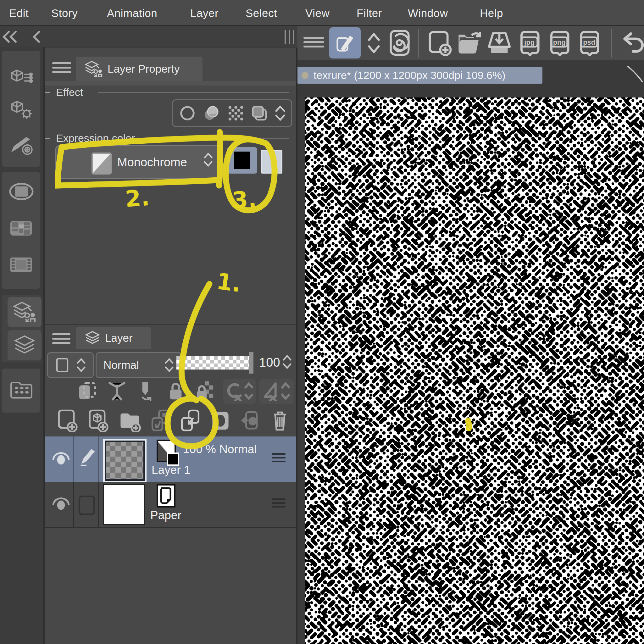 This screenshot has width=644, height=644. Describe the element at coordinates (176, 391) in the screenshot. I see `lock-layer-button` at that location.